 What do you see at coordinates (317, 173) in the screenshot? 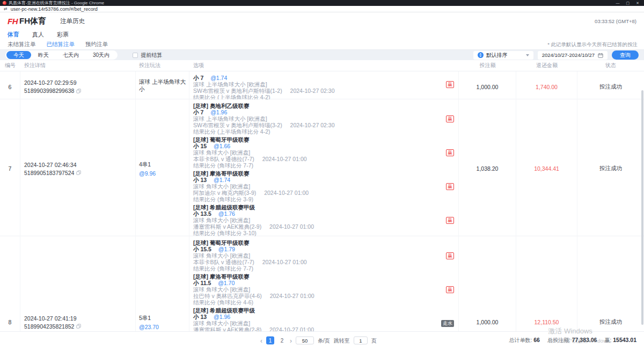
I see `leg-league: [足球] 摩洛哥甲级联赛` at bounding box center [317, 173].